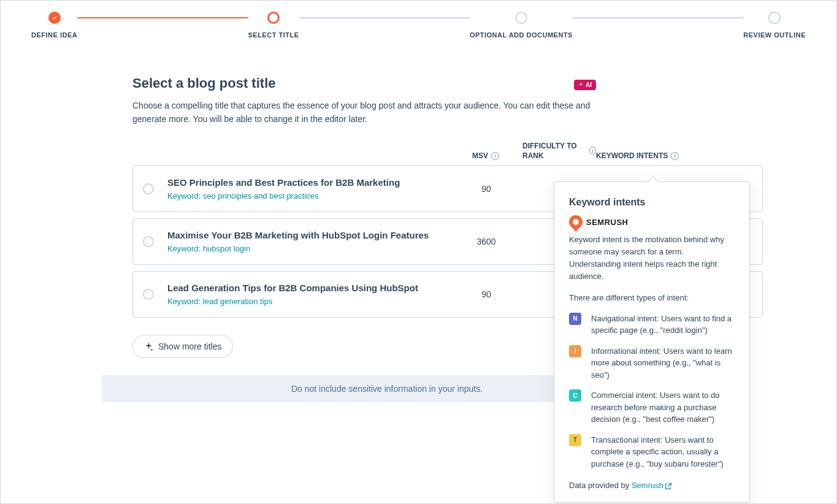 Image resolution: width=837 pixels, height=504 pixels. I want to click on intent-text: Navigational intent: Users want to find …, so click(663, 325).